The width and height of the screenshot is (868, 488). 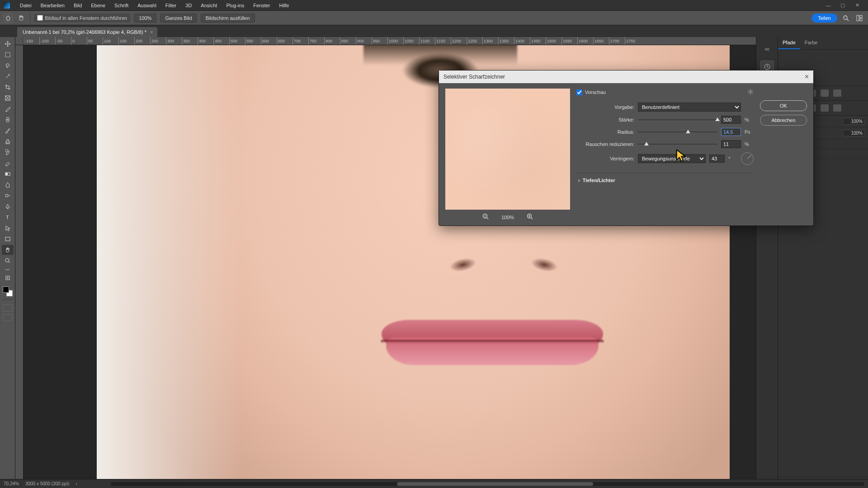 I want to click on ruler-tick: 200, so click(x=142, y=41).